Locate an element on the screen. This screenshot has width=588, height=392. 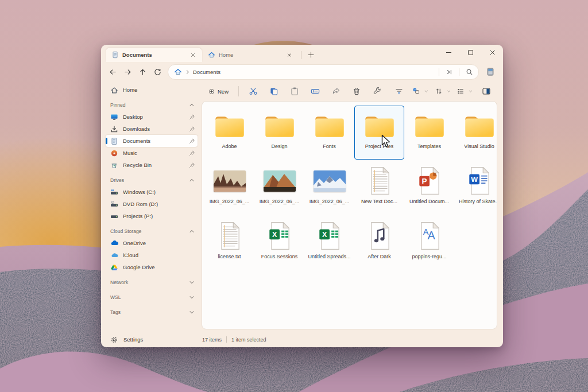
windows-drive-icon is located at coordinates (114, 192).